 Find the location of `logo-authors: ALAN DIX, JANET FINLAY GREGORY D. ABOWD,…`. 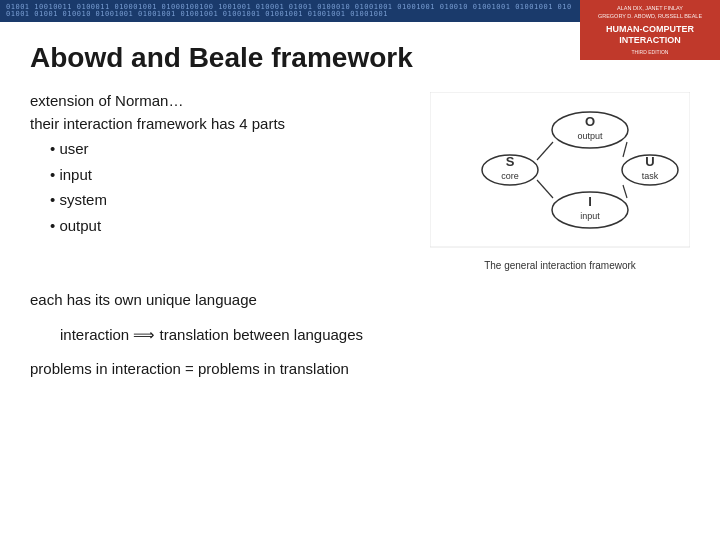

logo-authors: ALAN DIX, JANET FINLAY GREGORY D. ABOWD,… is located at coordinates (650, 12).